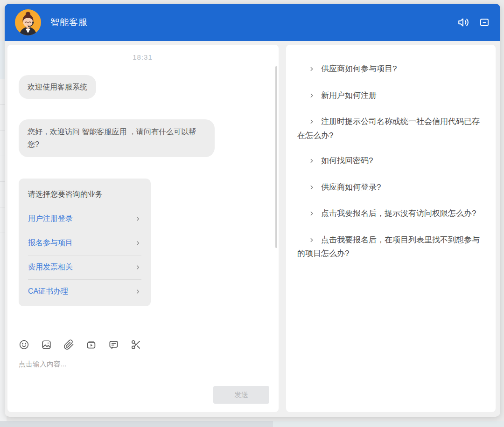 The height and width of the screenshot is (427, 504). Describe the element at coordinates (391, 129) in the screenshot. I see `faq-item: 注册时提示公司名称或统一社会信用代码已存在怎么办?` at that location.